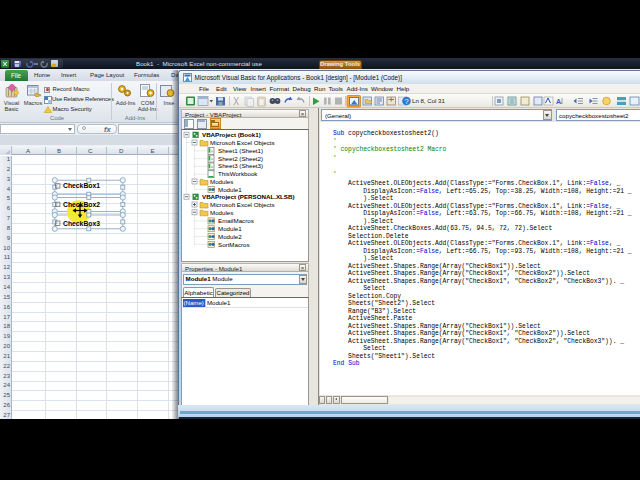 The height and width of the screenshot is (480, 640). What do you see at coordinates (230, 236) in the screenshot?
I see `svg-text: Module2` at bounding box center [230, 236].